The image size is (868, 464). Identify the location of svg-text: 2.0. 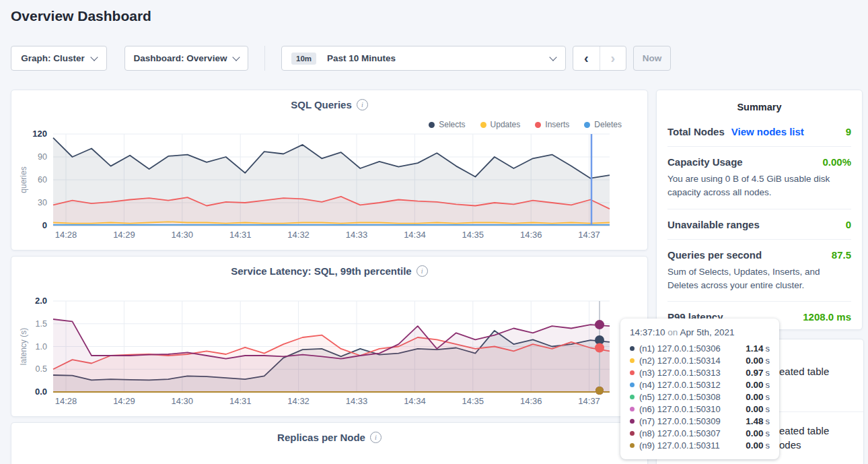
(41, 300).